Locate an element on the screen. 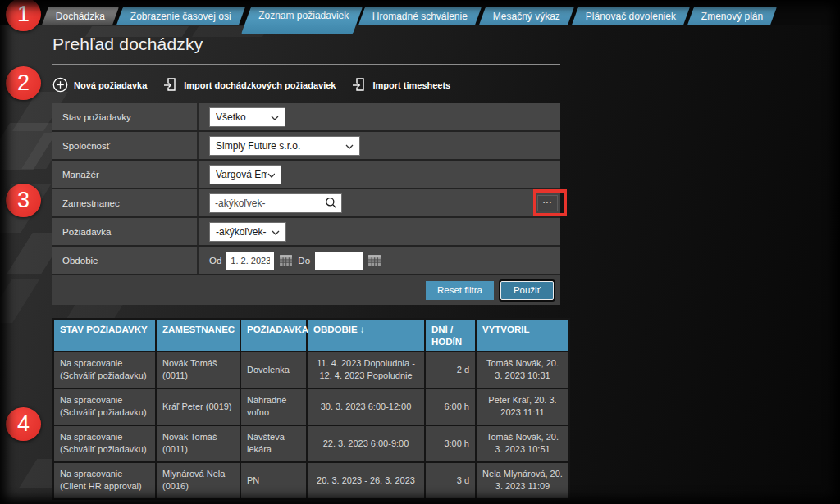  manager-select: Vargová Ema is located at coordinates (245, 175).